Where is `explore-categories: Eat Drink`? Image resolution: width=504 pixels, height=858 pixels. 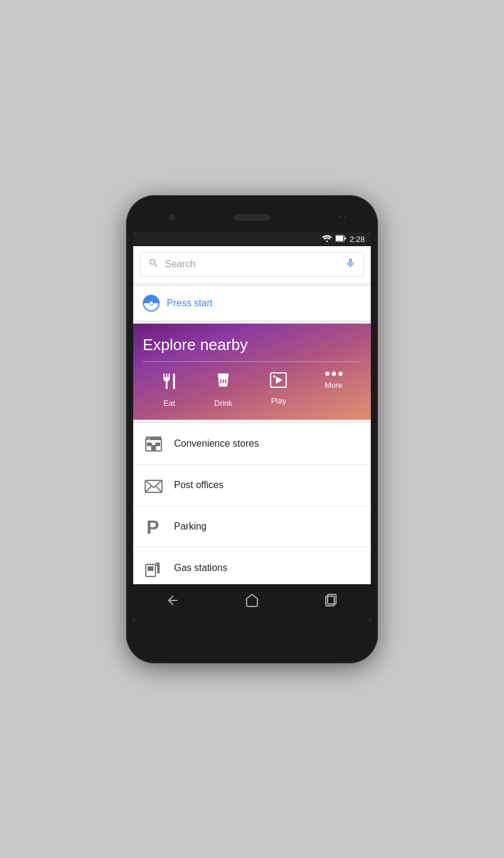
explore-categories: Eat Drink is located at coordinates (252, 390).